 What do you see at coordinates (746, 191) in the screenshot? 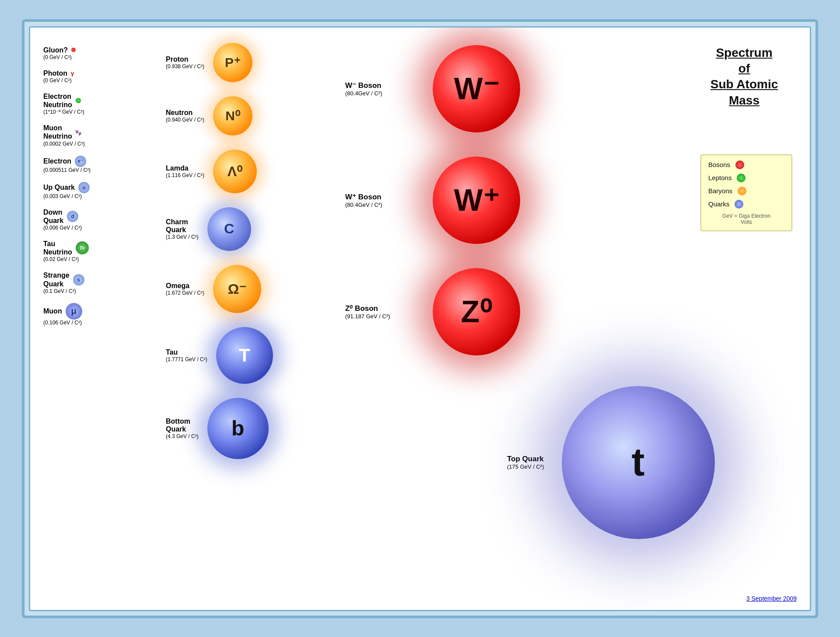
I see `legend-row: Baryons` at bounding box center [746, 191].